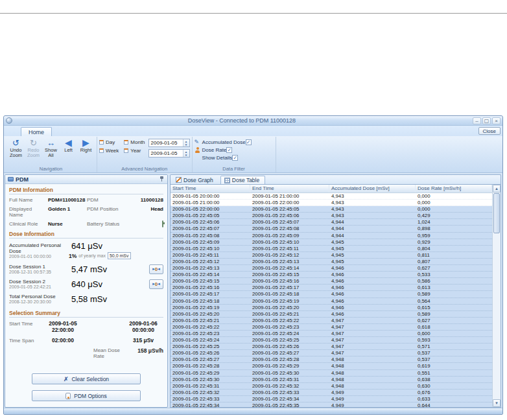  Describe the element at coordinates (73, 256) in the screenshot. I see `yearly-percent: 1%` at that location.